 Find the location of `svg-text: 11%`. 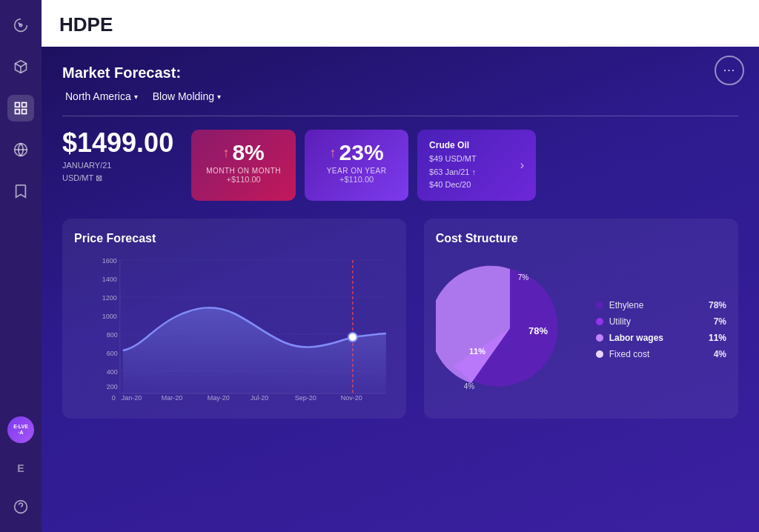

svg-text: 11% is located at coordinates (477, 351).